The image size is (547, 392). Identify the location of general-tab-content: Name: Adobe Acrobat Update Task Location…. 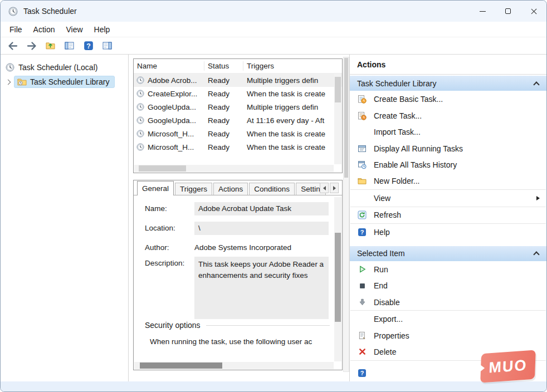
(238, 271).